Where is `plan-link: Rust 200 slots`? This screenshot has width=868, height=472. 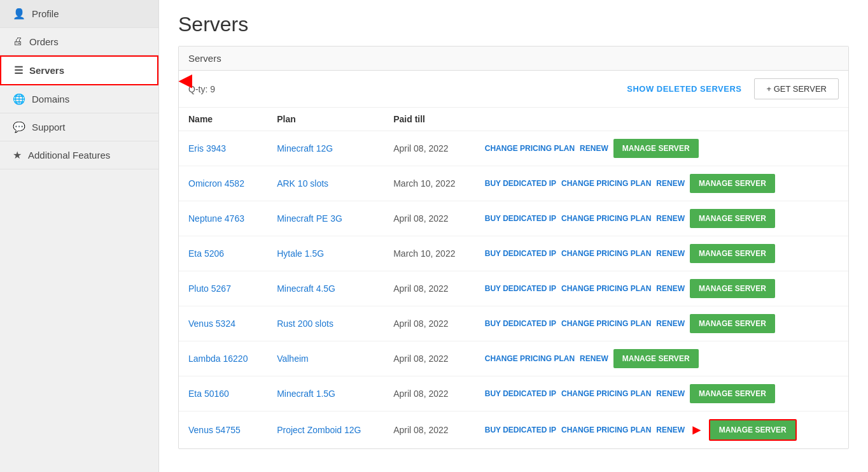 plan-link: Rust 200 slots is located at coordinates (305, 324).